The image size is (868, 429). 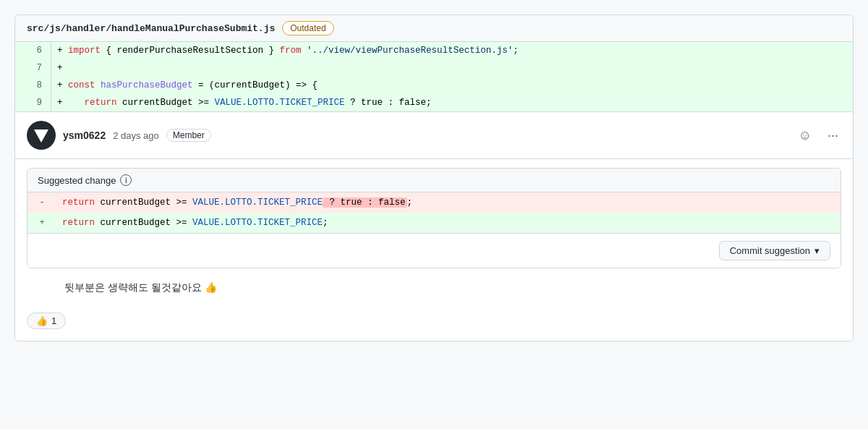 I want to click on line-number-7: 7, so click(x=33, y=68).